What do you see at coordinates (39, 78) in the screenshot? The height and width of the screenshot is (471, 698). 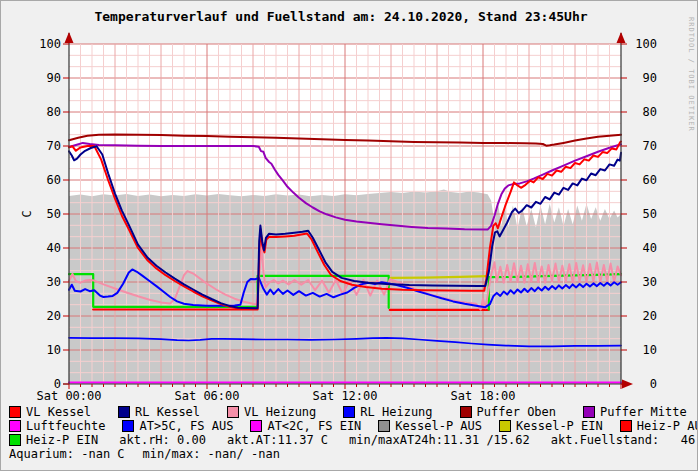 I see `y-axis-tick-label-left: 90` at bounding box center [39, 78].